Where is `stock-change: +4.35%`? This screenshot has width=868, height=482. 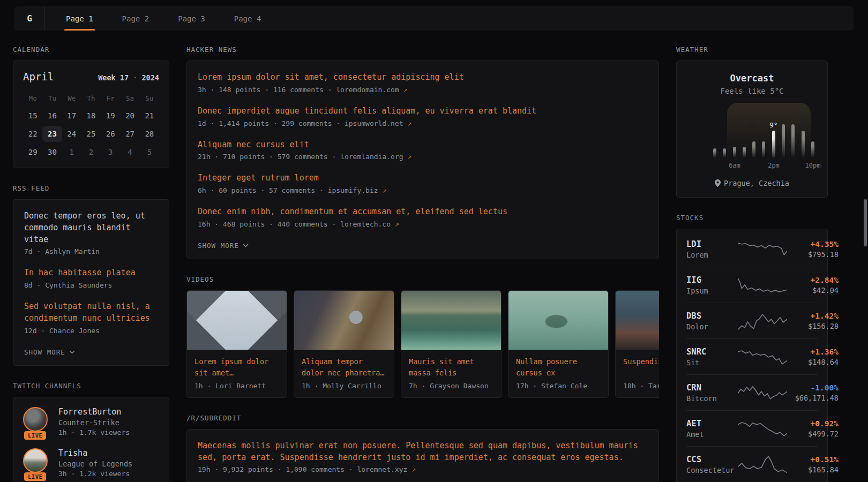
stock-change: +4.35% is located at coordinates (815, 244).